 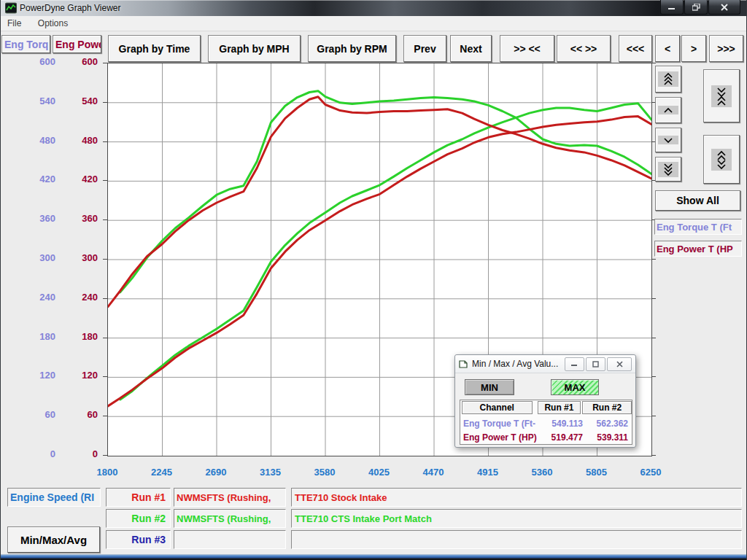 What do you see at coordinates (721, 96) in the screenshot?
I see `y-zoom-expand-button` at bounding box center [721, 96].